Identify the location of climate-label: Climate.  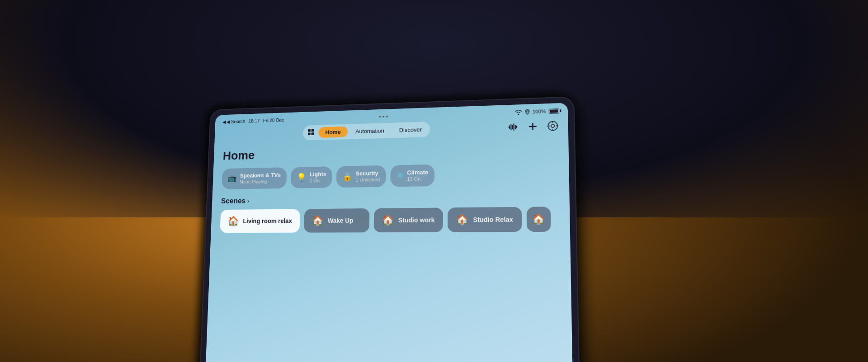
(418, 173).